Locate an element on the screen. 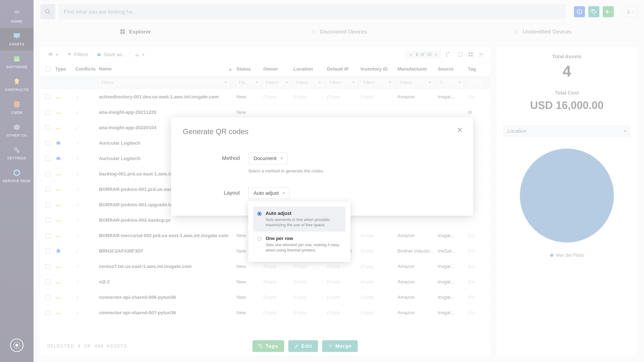  option-desc: Sets one element per row, making it easy… is located at coordinates (304, 247).